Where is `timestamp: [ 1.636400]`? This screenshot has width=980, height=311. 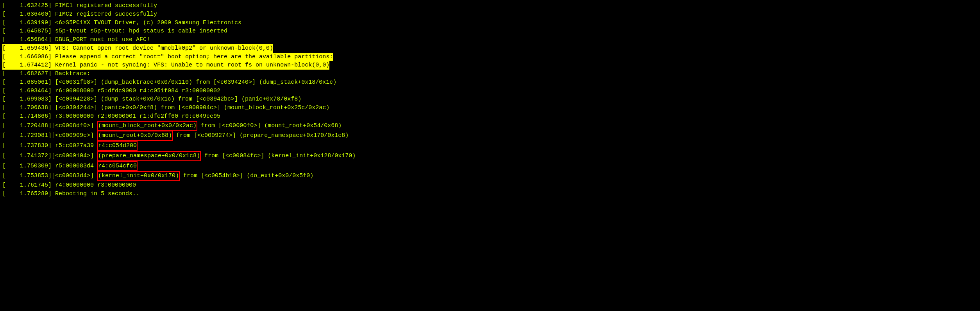 timestamp: [ 1.636400] is located at coordinates (27, 14).